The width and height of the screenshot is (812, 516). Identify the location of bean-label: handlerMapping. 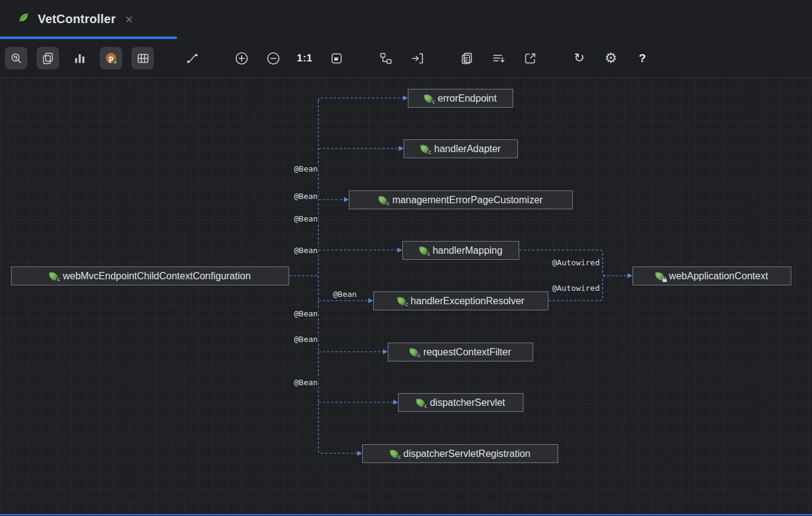
(467, 251).